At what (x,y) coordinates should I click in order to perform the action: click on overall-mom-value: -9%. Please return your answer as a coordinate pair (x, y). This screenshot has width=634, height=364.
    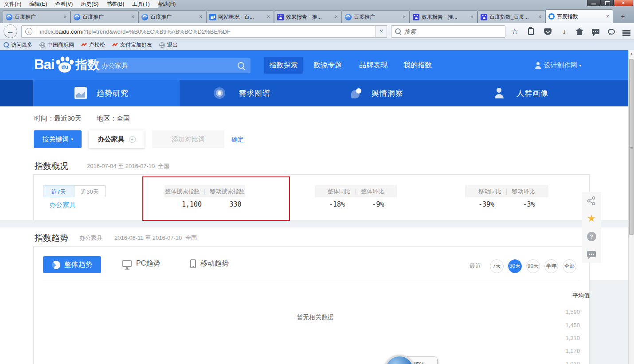
    Looking at the image, I should click on (378, 205).